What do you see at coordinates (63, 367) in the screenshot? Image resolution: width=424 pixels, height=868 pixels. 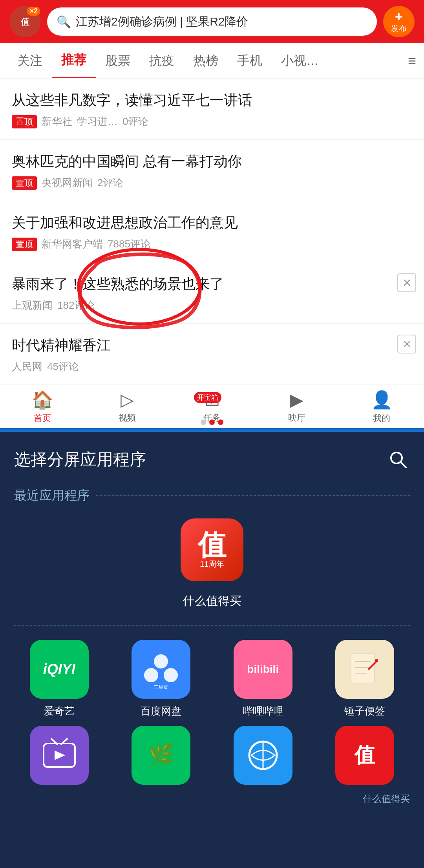 I see `news-comments-5: 45评论` at bounding box center [63, 367].